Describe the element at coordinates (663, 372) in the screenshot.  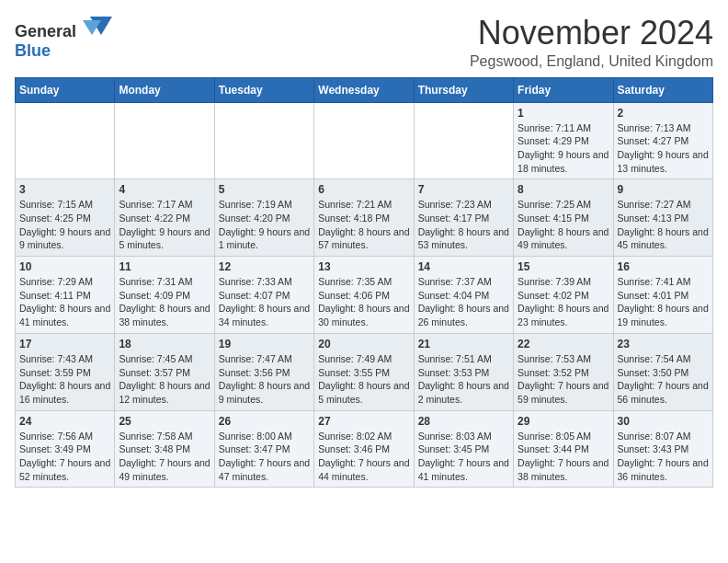
I see `calendar-cell: 23Sunrise: 7:54 AMSunset: 3:50 PMDayligh…` at that location.